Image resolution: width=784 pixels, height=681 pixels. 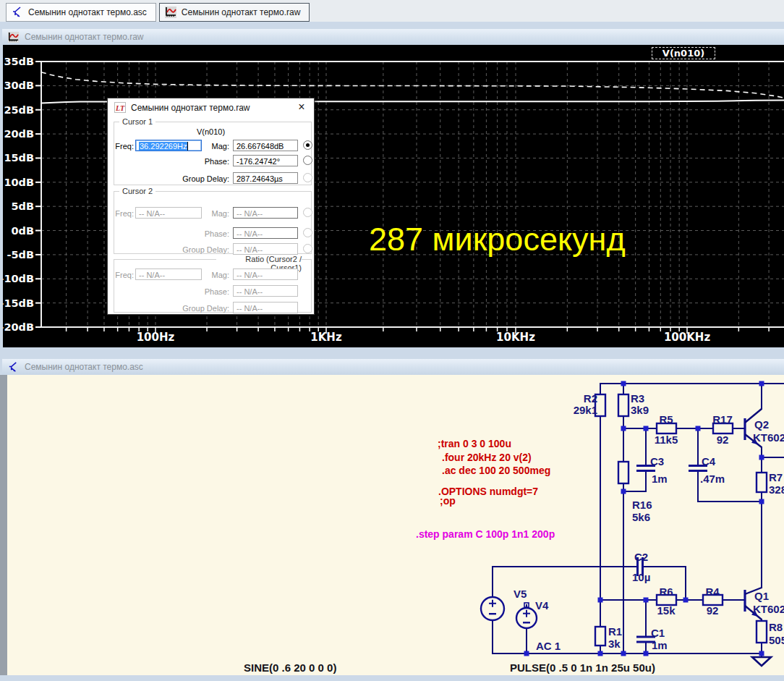 I want to click on svg-text: 20dB, so click(x=19, y=134).